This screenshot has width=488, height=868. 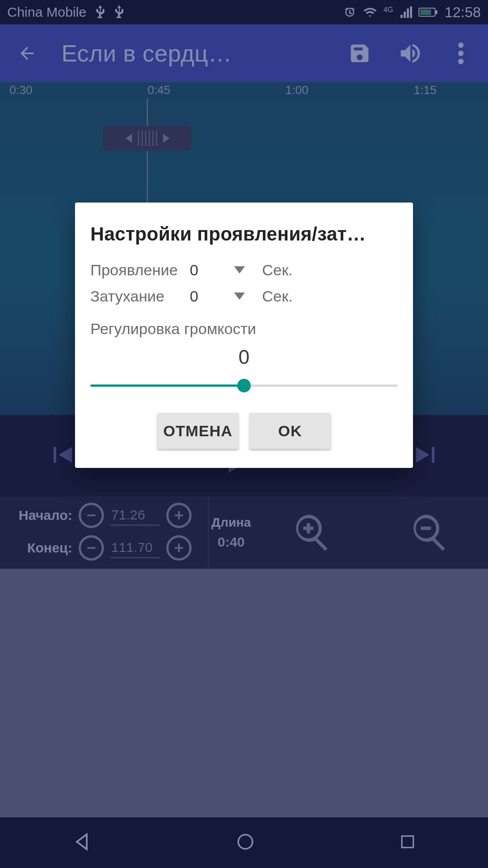 What do you see at coordinates (203, 297) in the screenshot?
I see `fade-out-value: 0` at bounding box center [203, 297].